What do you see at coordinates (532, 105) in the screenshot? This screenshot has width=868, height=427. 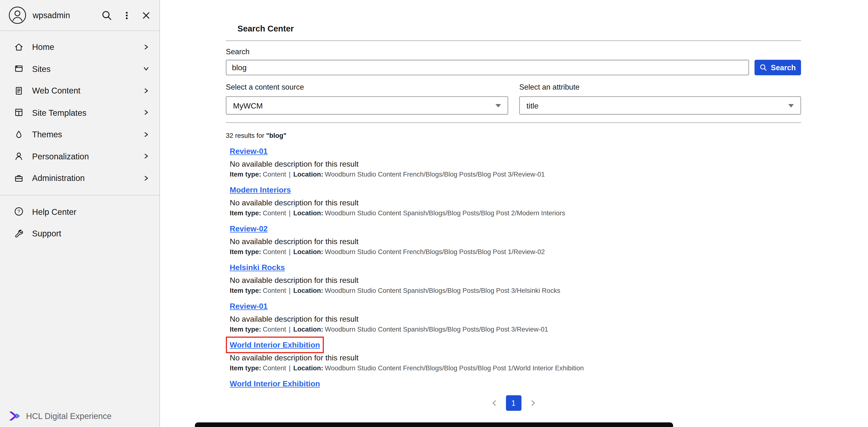 I see `attribute-value: title` at bounding box center [532, 105].